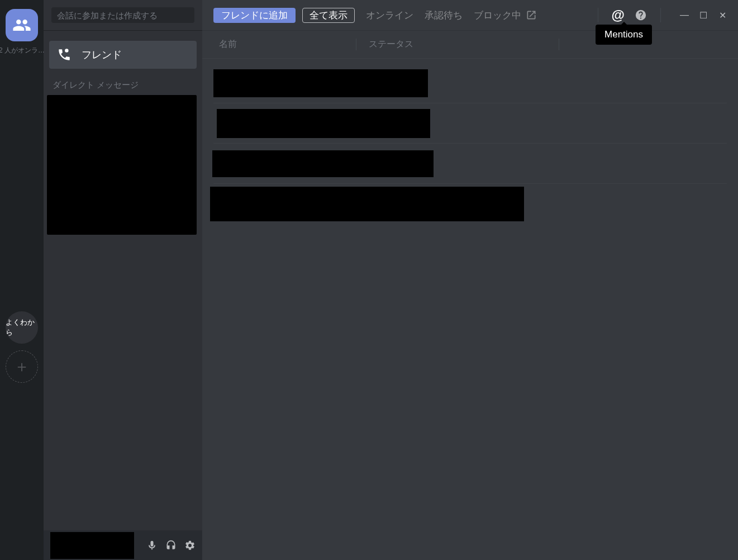  I want to click on guild-server: よくわから, so click(22, 328).